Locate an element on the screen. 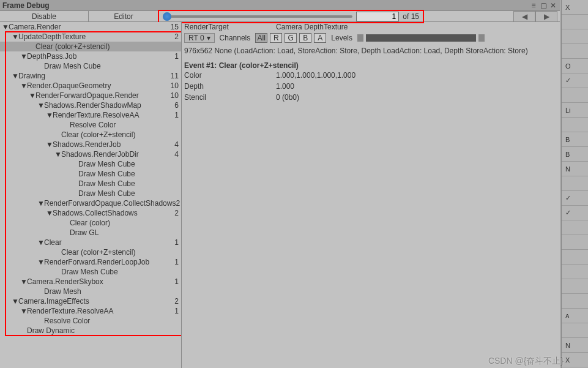 This screenshot has height=368, width=588. channel-all-button: All is located at coordinates (261, 38).